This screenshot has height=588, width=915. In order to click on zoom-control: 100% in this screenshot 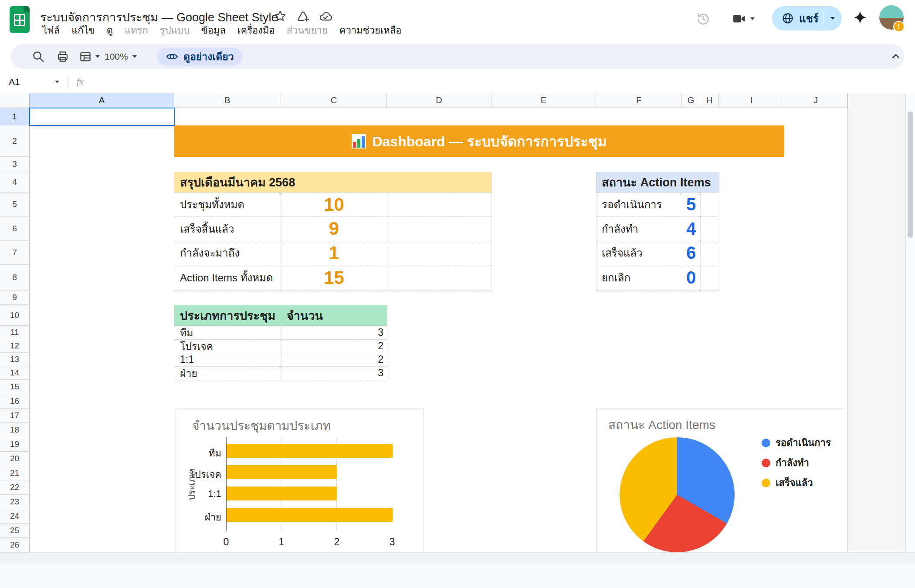, I will do `click(121, 57)`.